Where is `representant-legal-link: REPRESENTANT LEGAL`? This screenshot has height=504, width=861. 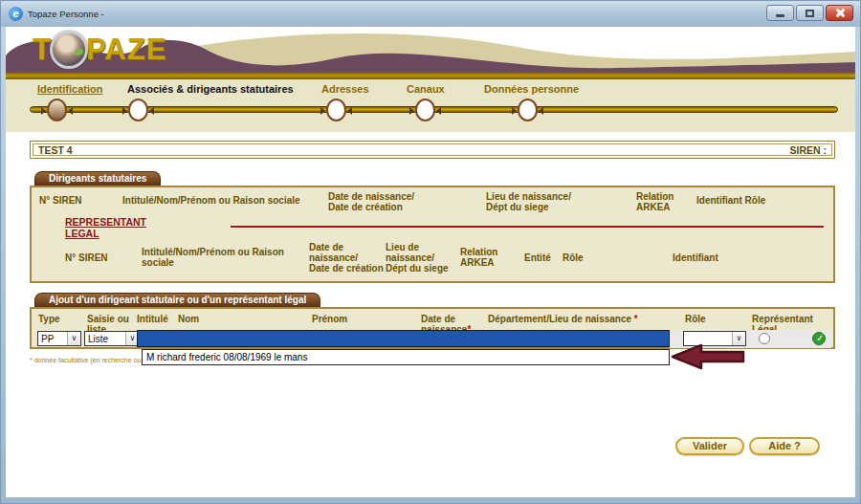 representant-legal-link: REPRESENTANT LEGAL is located at coordinates (122, 228).